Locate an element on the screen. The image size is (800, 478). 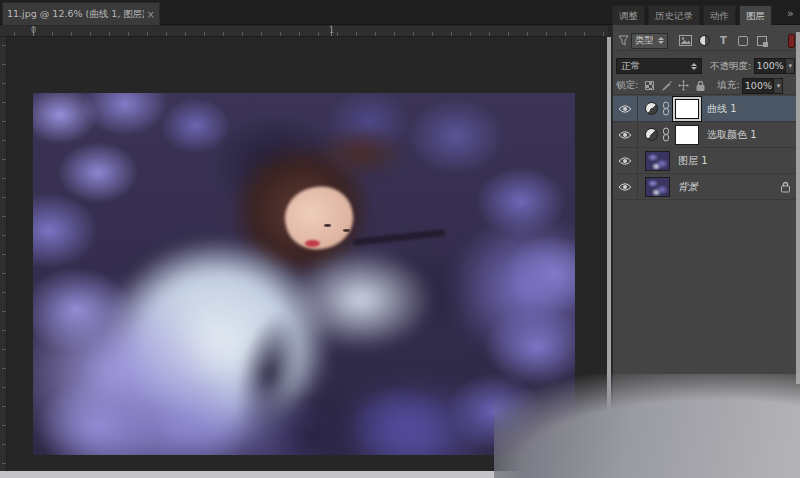
lock-icons is located at coordinates (675, 86).